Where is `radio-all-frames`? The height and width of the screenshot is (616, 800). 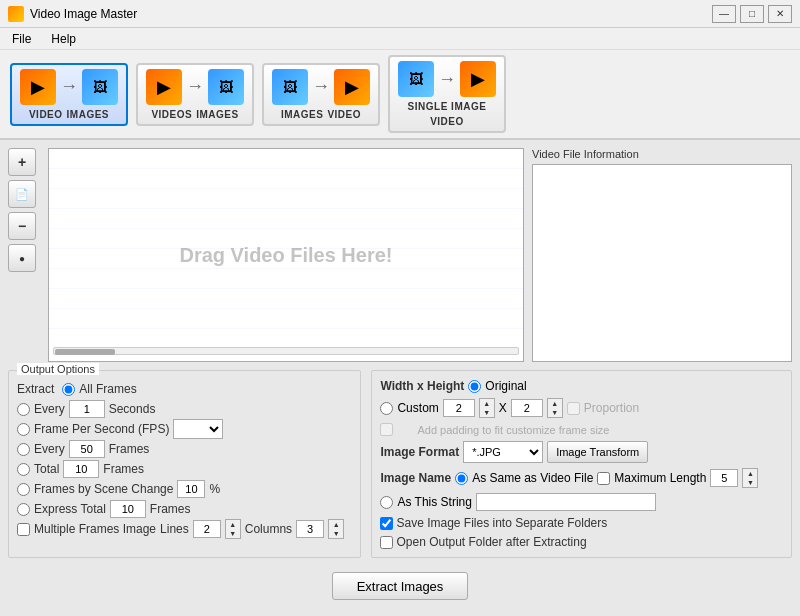
radio-all-frames is located at coordinates (68, 390).